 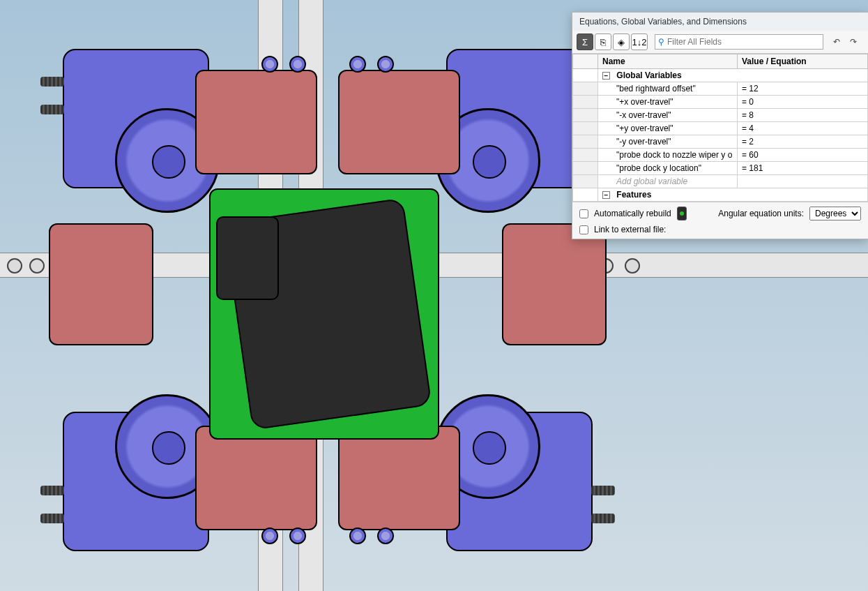 I want to click on group-global-variables: − Global Variables, so click(x=733, y=75).